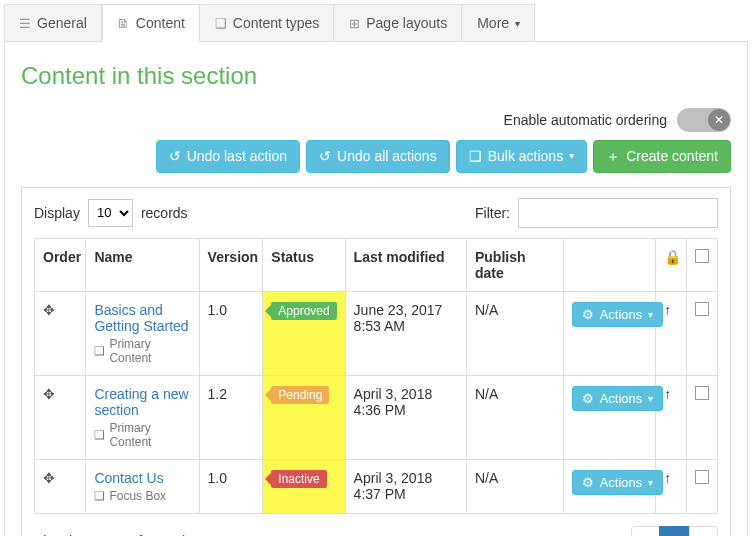  What do you see at coordinates (376, 156) in the screenshot?
I see `action-bar: ↺ Undo last action ↺ Undo all actions ❑ …` at bounding box center [376, 156].